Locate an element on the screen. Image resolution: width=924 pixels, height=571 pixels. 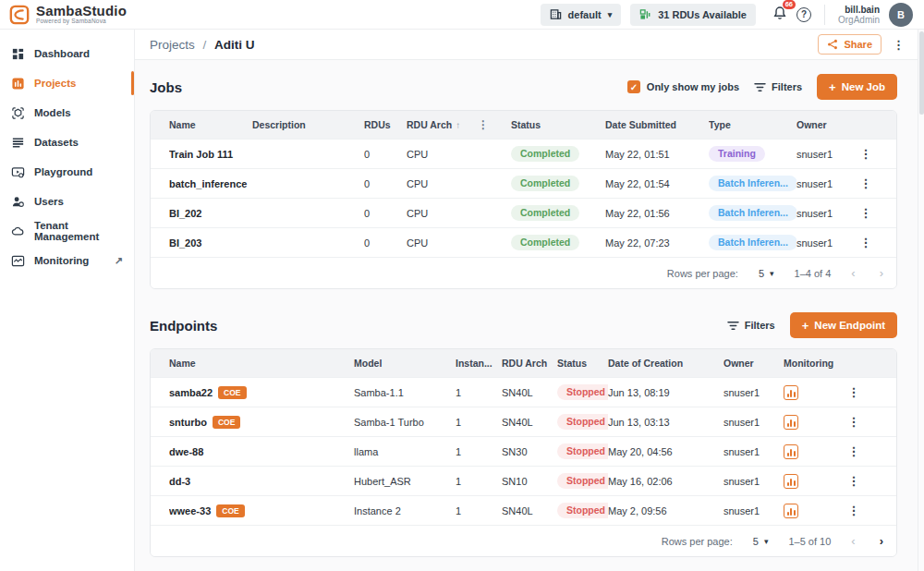
table-row: batch_inference 0 CPU Completed May 22, … is located at coordinates (523, 183).